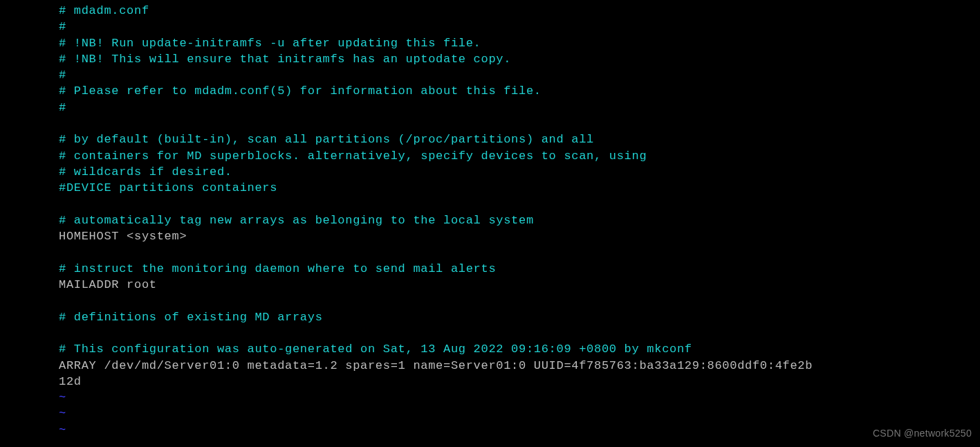 Image resolution: width=980 pixels, height=447 pixels. What do you see at coordinates (436, 140) in the screenshot?
I see `comment-line: # by default (built-in), scan all partit…` at bounding box center [436, 140].